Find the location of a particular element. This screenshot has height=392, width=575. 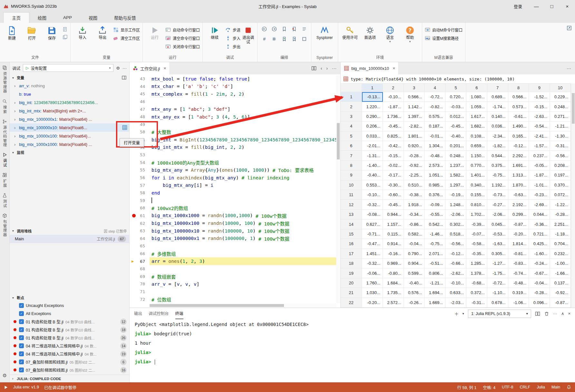

table-cell: -0.45... is located at coordinates (456, 126).